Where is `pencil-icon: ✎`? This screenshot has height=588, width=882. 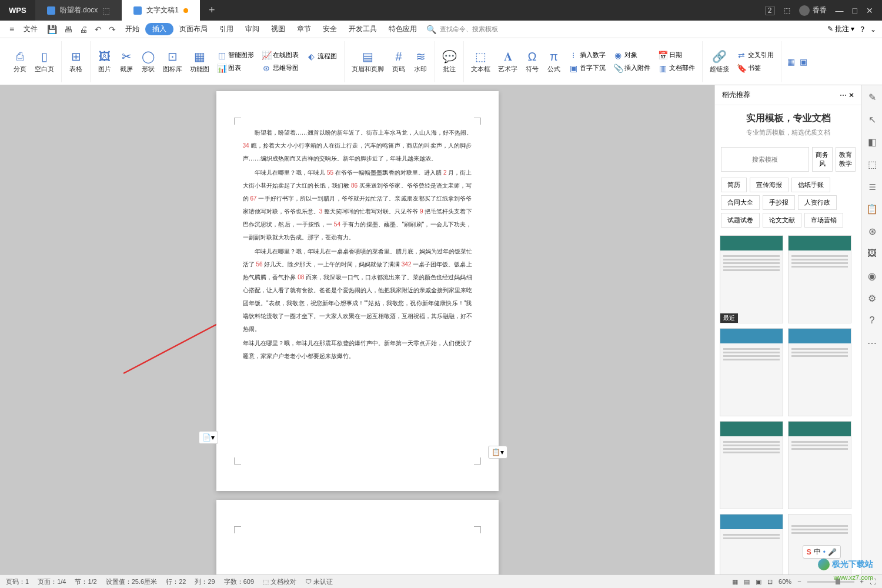 pencil-icon: ✎ is located at coordinates (872, 97).